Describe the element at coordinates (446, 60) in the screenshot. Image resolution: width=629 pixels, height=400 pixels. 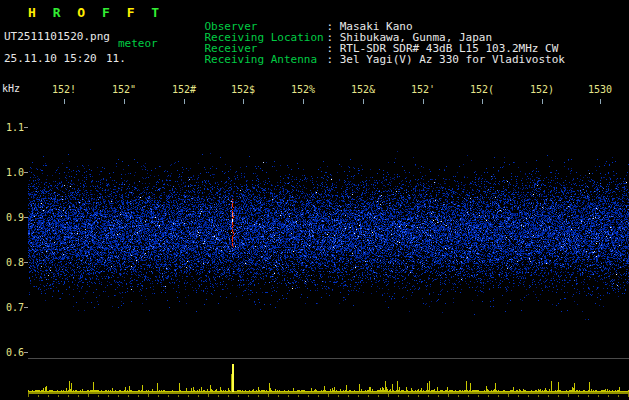
I see `info-value: : 3el Yagi(V) Az 330 for Vladivostok` at that location.